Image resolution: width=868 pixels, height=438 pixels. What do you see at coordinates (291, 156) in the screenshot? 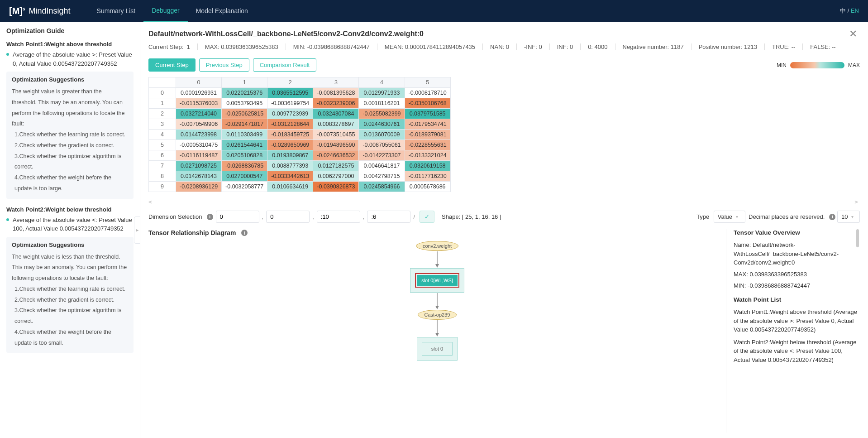
I see `tensor-cell: 0.0193809867` at bounding box center [291, 156].